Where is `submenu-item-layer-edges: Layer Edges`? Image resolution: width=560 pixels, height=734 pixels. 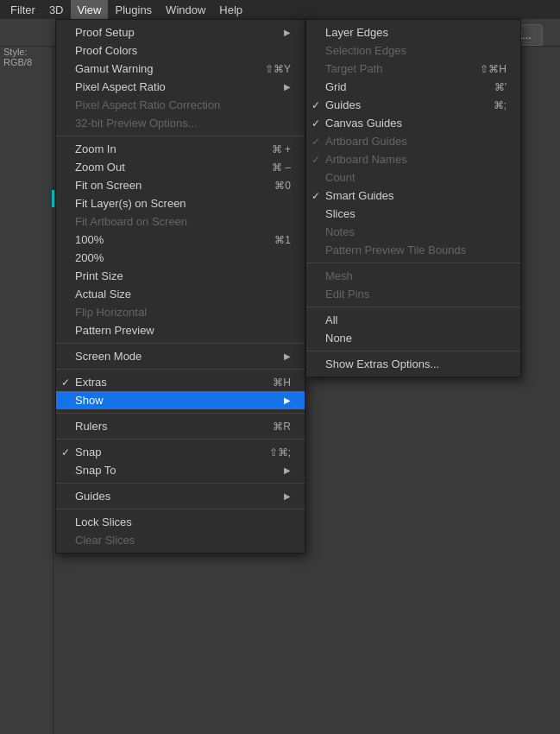 submenu-item-layer-edges: Layer Edges is located at coordinates (413, 33).